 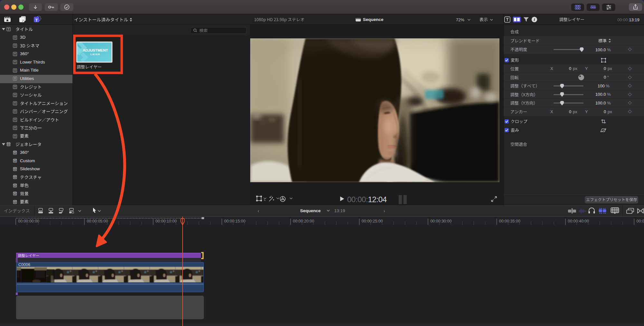 I want to click on svg-text: 00:0, so click(x=640, y=221).